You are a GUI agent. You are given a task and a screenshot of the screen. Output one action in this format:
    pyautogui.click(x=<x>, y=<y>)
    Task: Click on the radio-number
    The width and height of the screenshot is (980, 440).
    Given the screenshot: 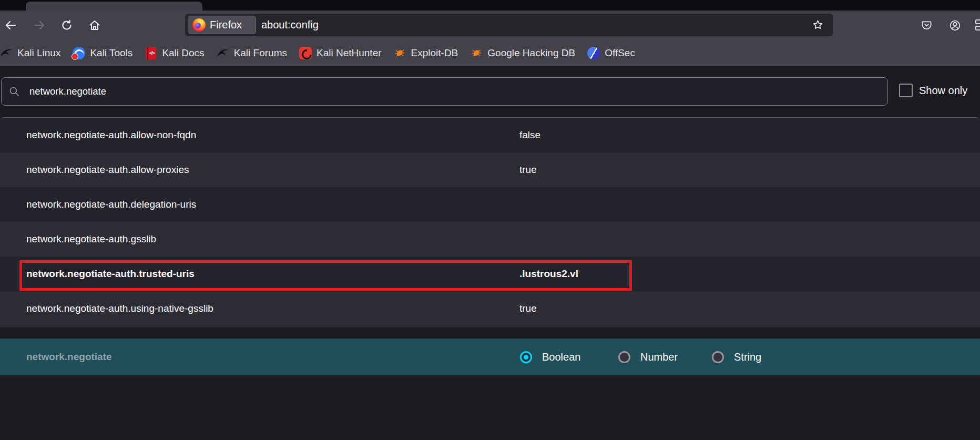 What is the action you would take?
    pyautogui.click(x=625, y=357)
    